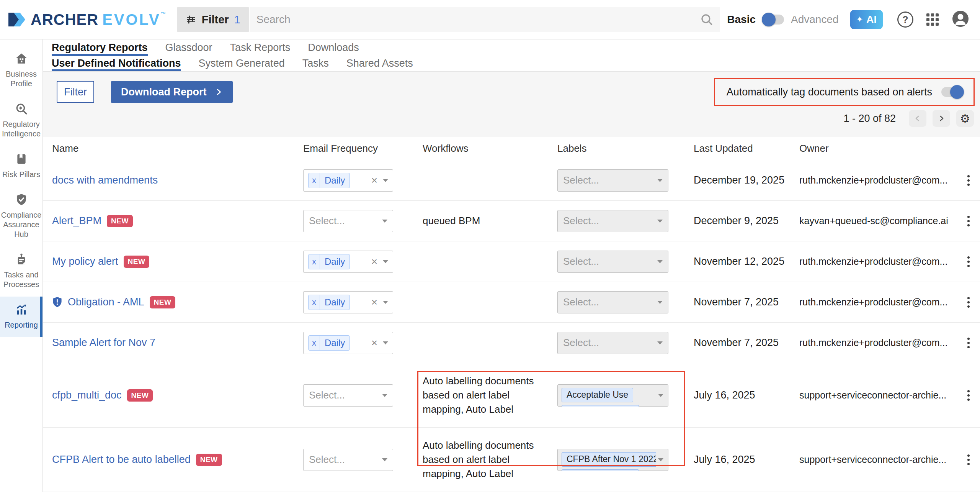 The width and height of the screenshot is (980, 492). Describe the element at coordinates (87, 395) in the screenshot. I see `report-name-link: cfpb_multi_doc` at that location.